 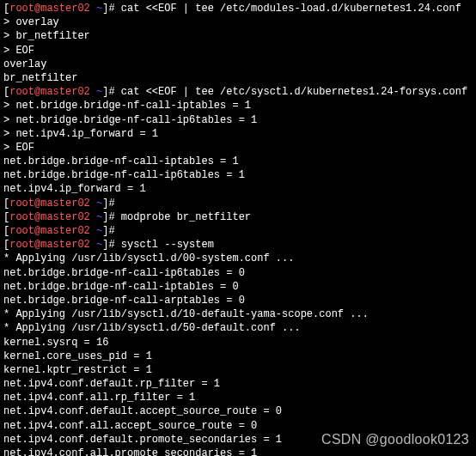 I want to click on terminal-line: net.ipv4.conf.default.accept_source_rout…, so click(x=238, y=411).